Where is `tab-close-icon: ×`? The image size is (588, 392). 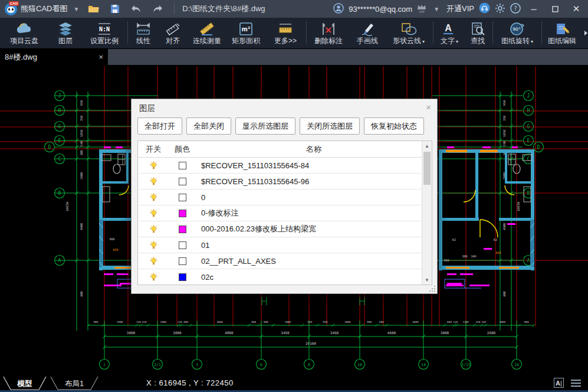 tab-close-icon: × is located at coordinates (101, 57).